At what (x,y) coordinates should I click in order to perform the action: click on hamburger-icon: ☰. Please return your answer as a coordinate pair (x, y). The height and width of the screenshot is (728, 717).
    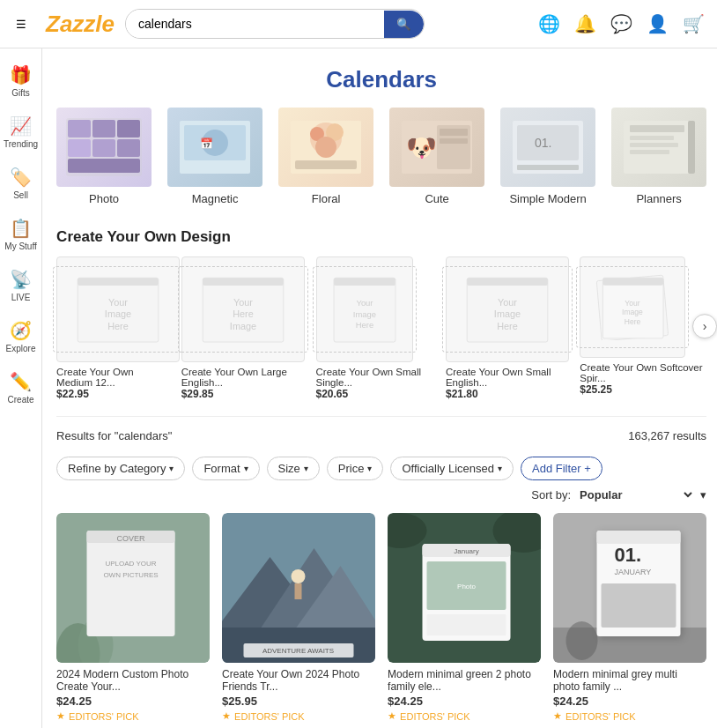
    Looking at the image, I should click on (21, 25).